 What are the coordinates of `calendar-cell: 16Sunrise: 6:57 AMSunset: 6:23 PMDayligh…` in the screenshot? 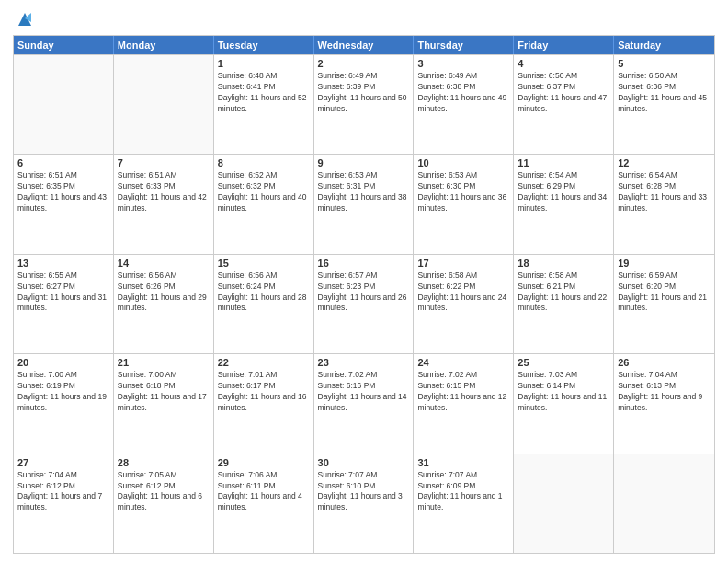 It's located at (364, 304).